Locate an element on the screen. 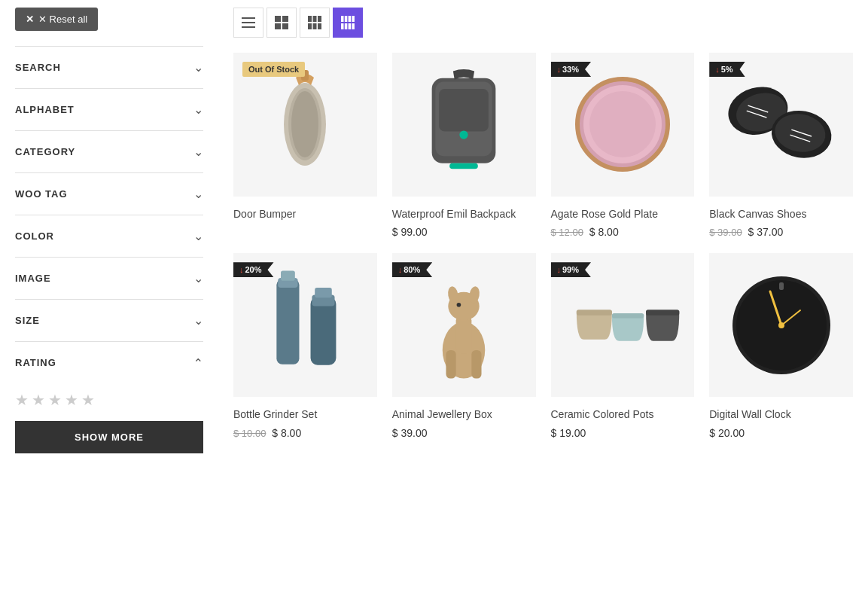 The image size is (868, 607). filter-alphabet-label: ALPHABET is located at coordinates (45, 110).